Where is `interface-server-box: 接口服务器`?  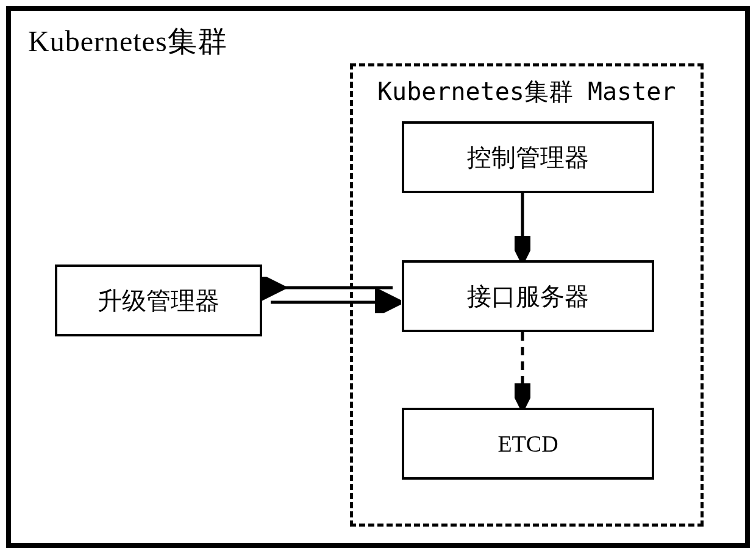
interface-server-box: 接口服务器 is located at coordinates (528, 296).